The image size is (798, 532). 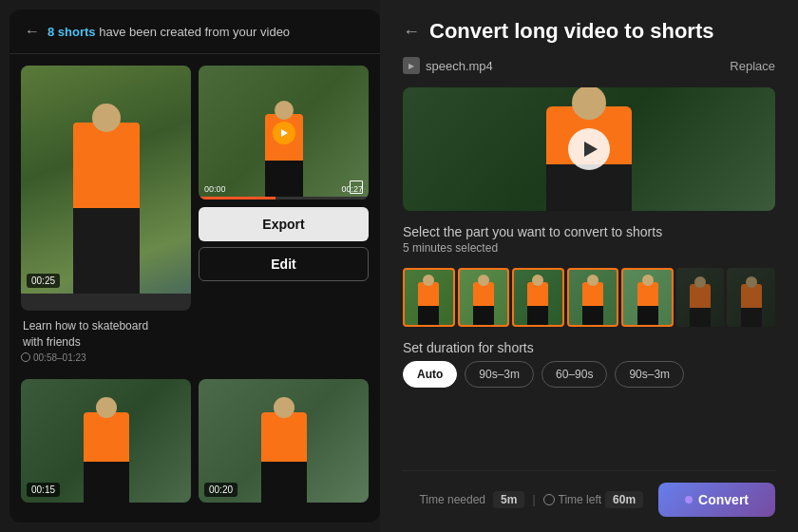 What do you see at coordinates (574, 374) in the screenshot?
I see `duration-60-90s: 60–90s` at bounding box center [574, 374].